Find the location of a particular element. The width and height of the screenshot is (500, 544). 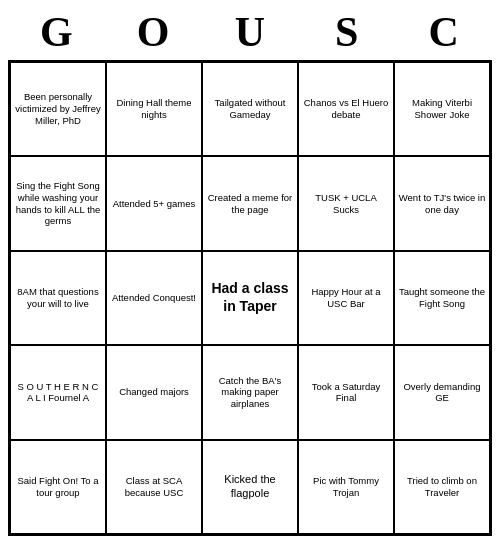

bingo-cell-10: 8AM that questions your will to live is located at coordinates (58, 298).